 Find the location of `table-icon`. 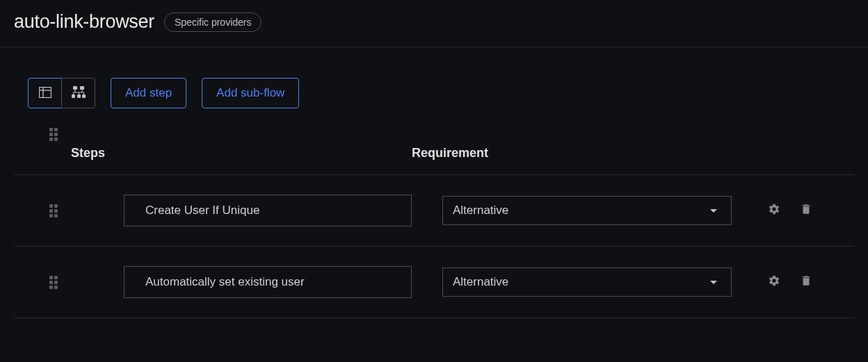

table-icon is located at coordinates (45, 93).